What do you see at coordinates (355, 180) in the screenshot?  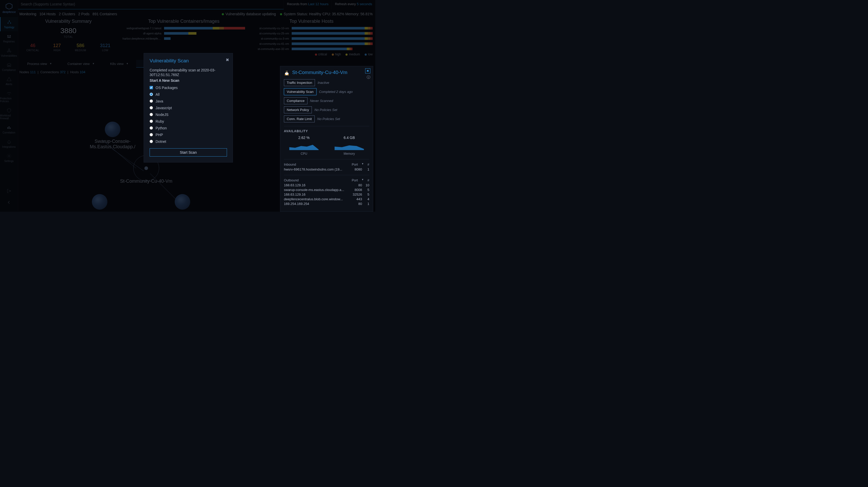 I see `outbound-port-header: Port` at bounding box center [355, 180].